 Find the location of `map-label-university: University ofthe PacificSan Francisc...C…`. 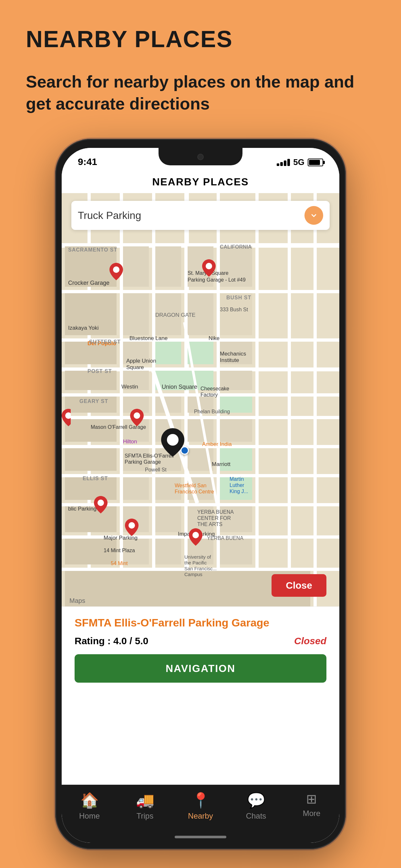

map-label-university: University ofthe PacificSan Francisc...C… is located at coordinates (201, 566).